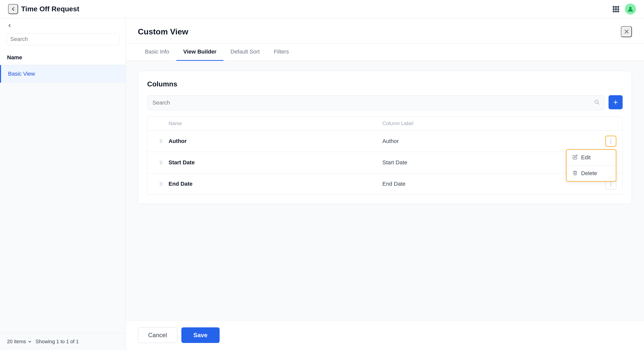 This screenshot has height=350, width=644. I want to click on tab-basic-info: Basic Info, so click(157, 52).